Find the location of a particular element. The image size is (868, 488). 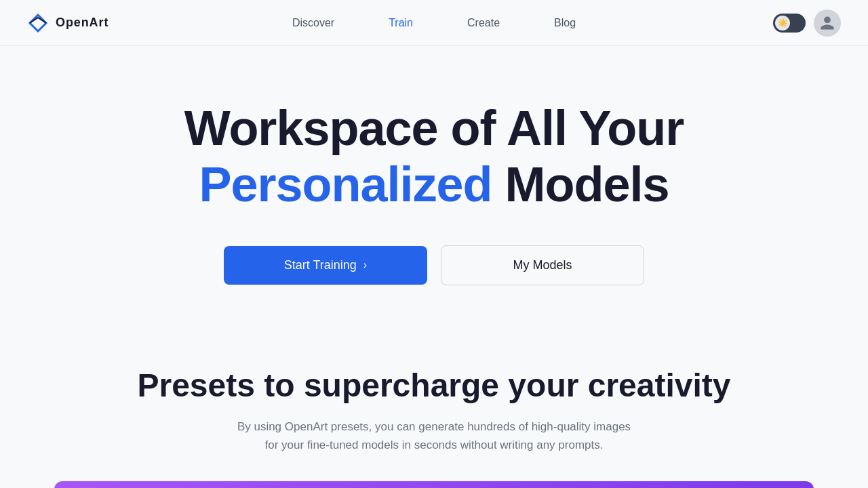

presets-subtitle: By using OpenArt presets, you can genera… is located at coordinates (434, 436).